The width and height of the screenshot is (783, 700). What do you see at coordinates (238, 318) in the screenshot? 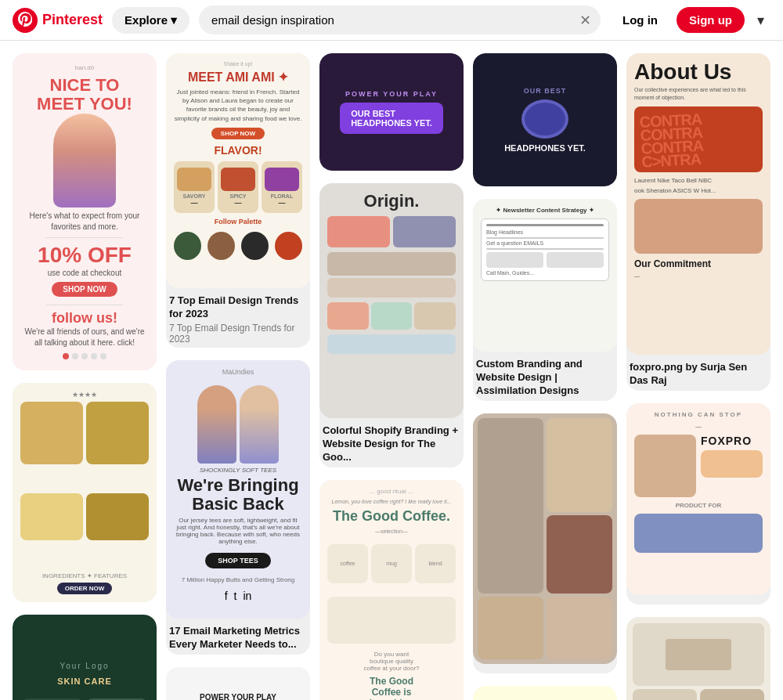
I see `pin-text-area: 7 Top Email Design Trends for 2023 7 Top…` at bounding box center [238, 318].